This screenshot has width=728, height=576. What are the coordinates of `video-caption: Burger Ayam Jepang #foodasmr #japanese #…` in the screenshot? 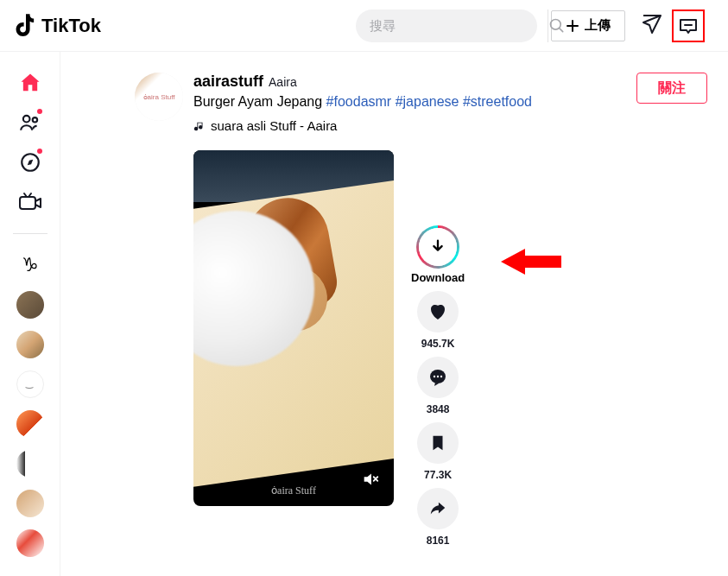 It's located at (409, 102).